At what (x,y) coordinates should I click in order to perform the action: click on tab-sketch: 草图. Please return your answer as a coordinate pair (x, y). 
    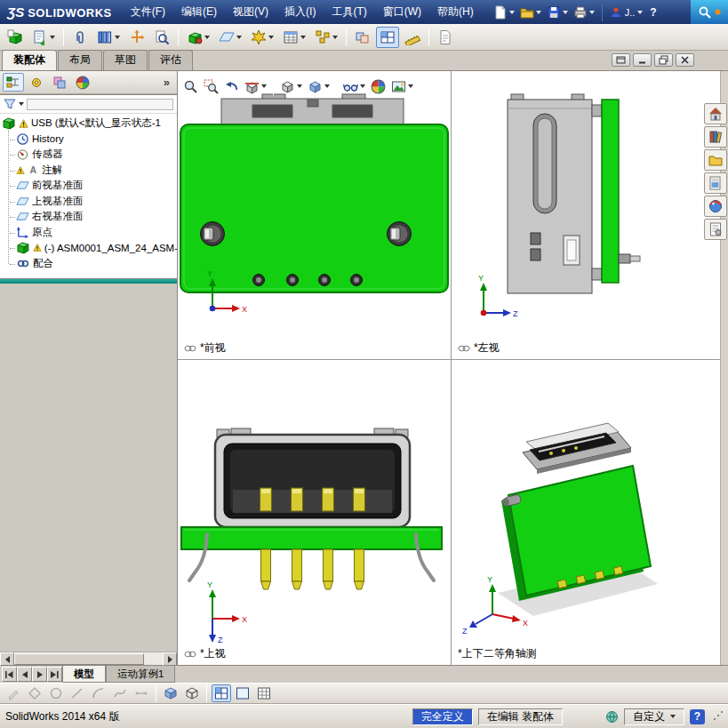
    Looking at the image, I should click on (125, 60).